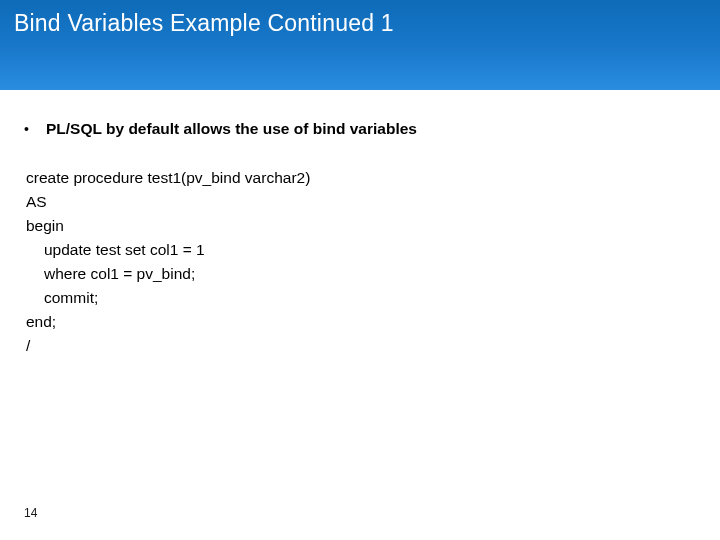  I want to click on code-line: AS, so click(362, 202).